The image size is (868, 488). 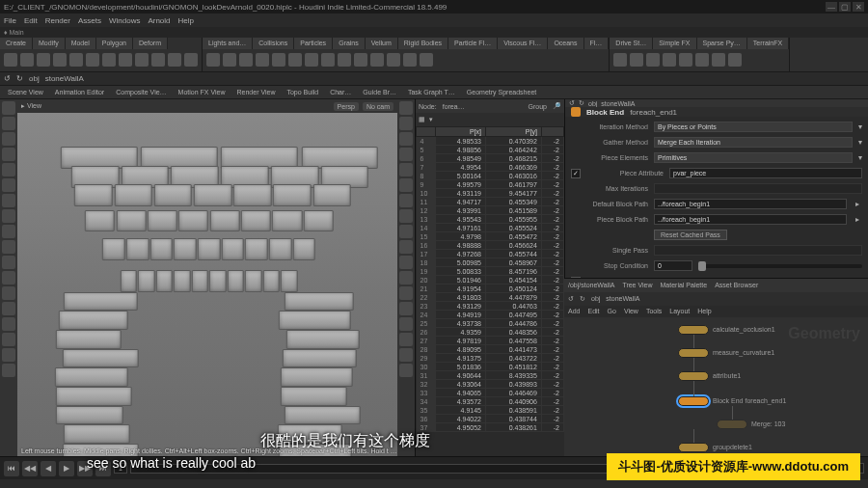 I want to click on playback-button: ▶, so click(x=67, y=469).